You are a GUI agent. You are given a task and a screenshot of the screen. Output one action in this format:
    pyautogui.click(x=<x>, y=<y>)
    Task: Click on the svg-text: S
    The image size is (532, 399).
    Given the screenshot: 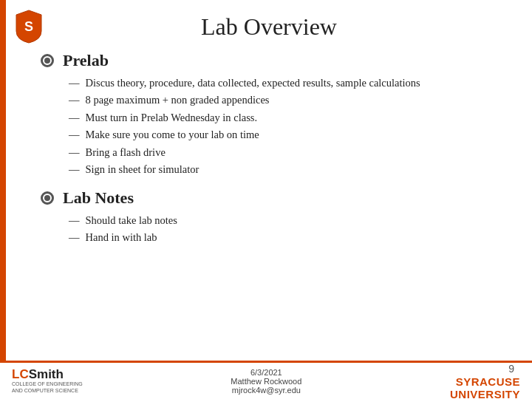 What is the action you would take?
    pyautogui.click(x=29, y=27)
    